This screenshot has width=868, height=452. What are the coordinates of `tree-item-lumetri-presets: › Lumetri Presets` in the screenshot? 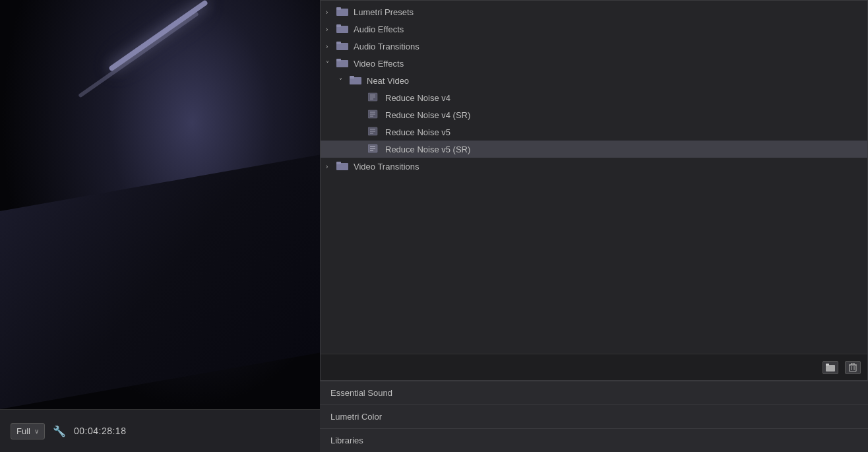 It's located at (594, 12).